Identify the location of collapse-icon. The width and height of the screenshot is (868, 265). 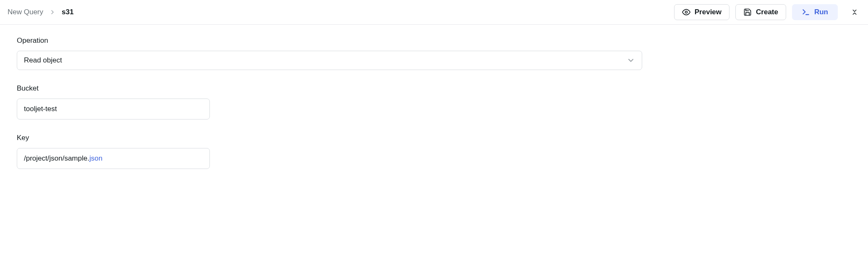
(855, 12).